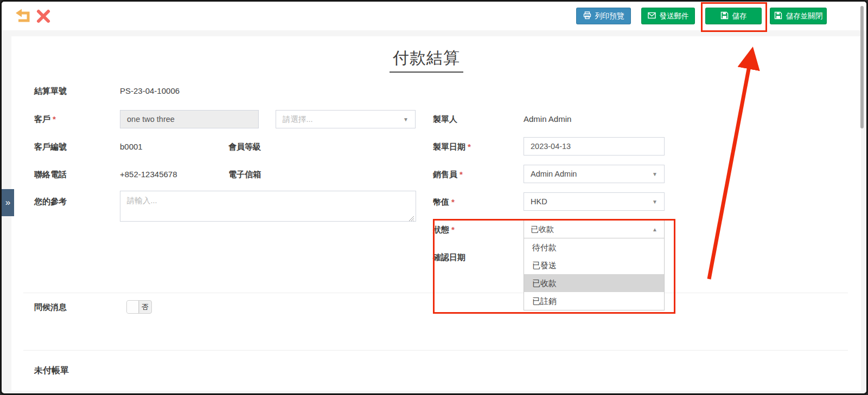  I want to click on save-button: 儲存, so click(733, 16).